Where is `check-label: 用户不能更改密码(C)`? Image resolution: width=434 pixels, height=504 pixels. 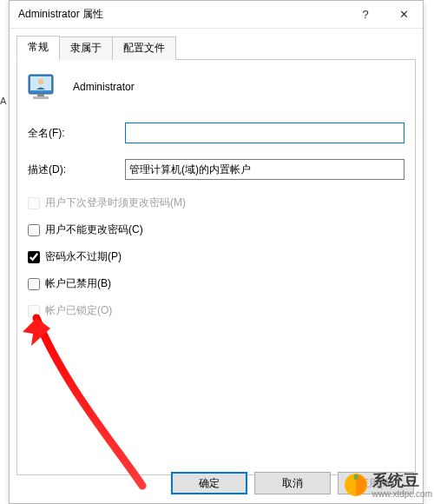
check-label: 用户不能更改密码(C) is located at coordinates (94, 229).